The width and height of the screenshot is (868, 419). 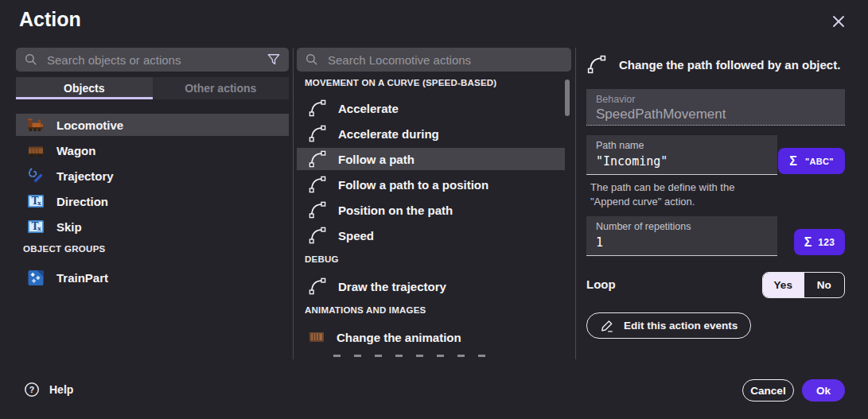 I want to click on actions-search-input, so click(x=445, y=60).